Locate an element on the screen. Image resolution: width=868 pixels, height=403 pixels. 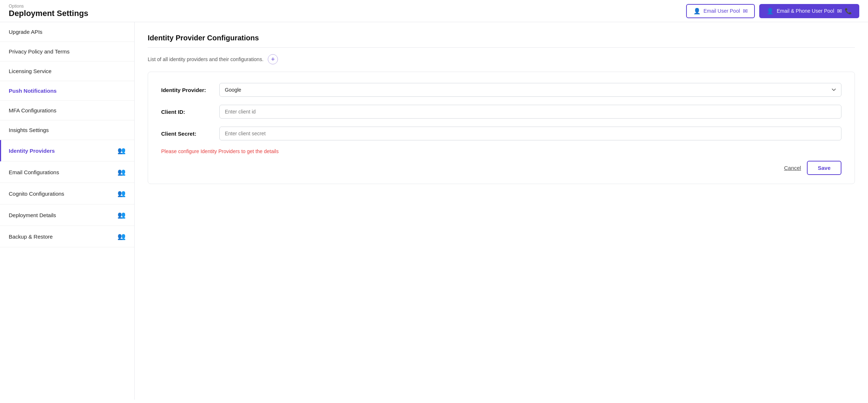
phone-icon: 📞 is located at coordinates (848, 11).